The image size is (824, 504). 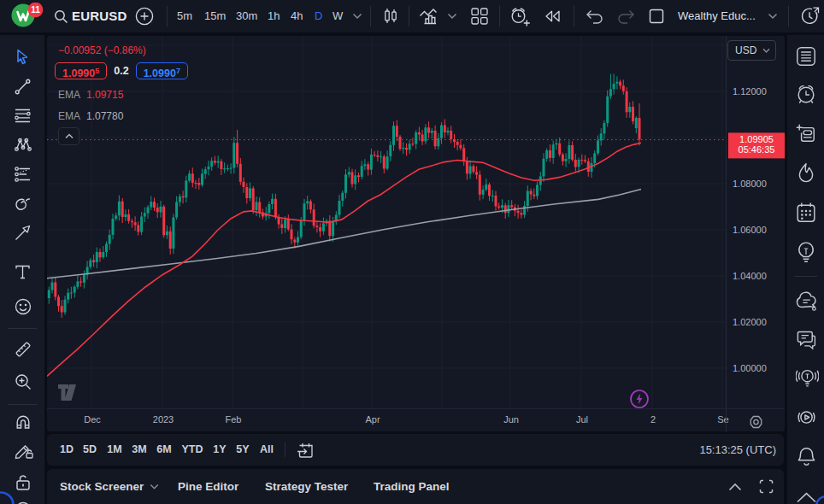 I want to click on svg-text: 1.08000, so click(x=750, y=184).